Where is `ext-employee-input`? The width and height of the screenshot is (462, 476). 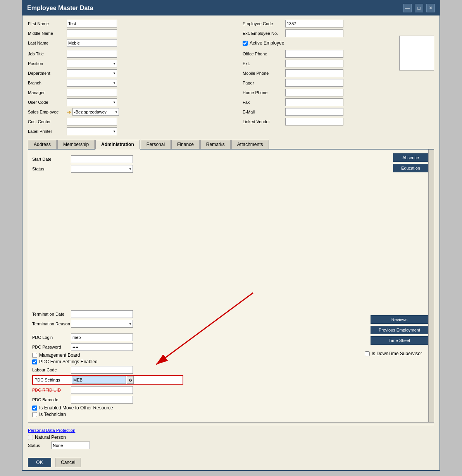
ext-employee-input is located at coordinates (314, 33).